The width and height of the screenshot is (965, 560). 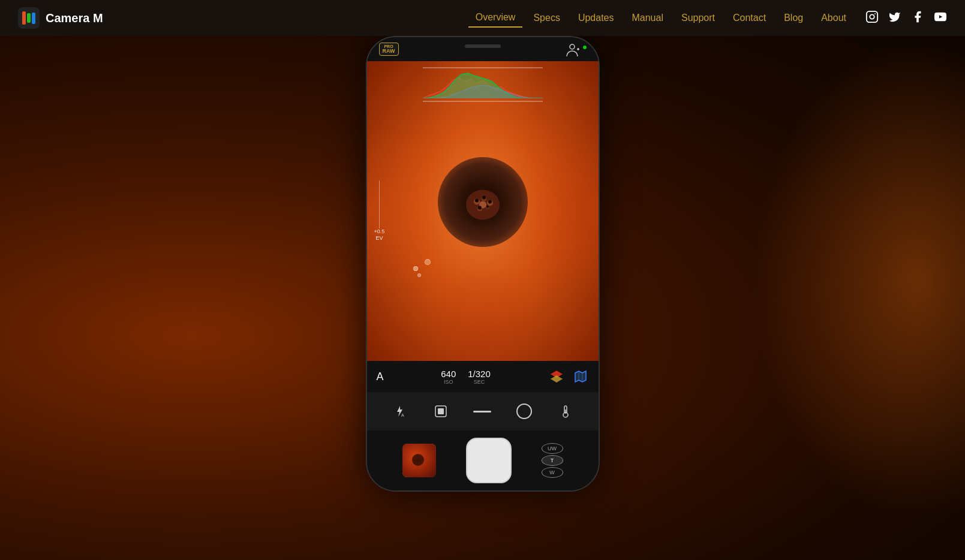 I want to click on exposure-values: 640 ISO 1/320 SEC, so click(x=465, y=377).